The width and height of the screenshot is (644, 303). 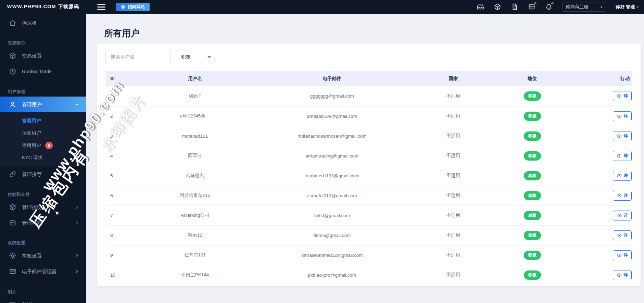 I want to click on sidebar-item-label: 交易设置, so click(x=32, y=56).